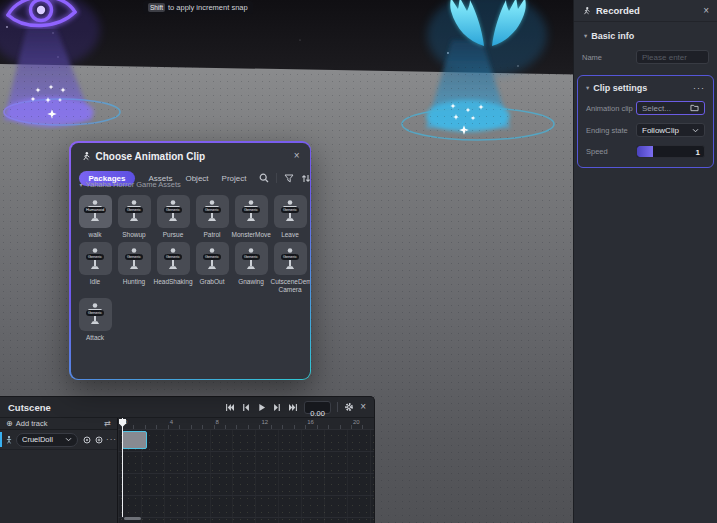 This screenshot has width=717, height=523. I want to click on modal-header: Choose Animation Clip ×, so click(190, 152).